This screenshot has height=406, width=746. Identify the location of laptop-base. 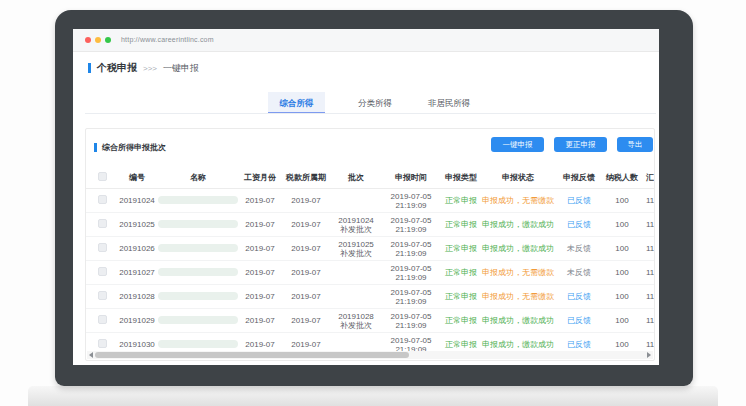
(373, 396).